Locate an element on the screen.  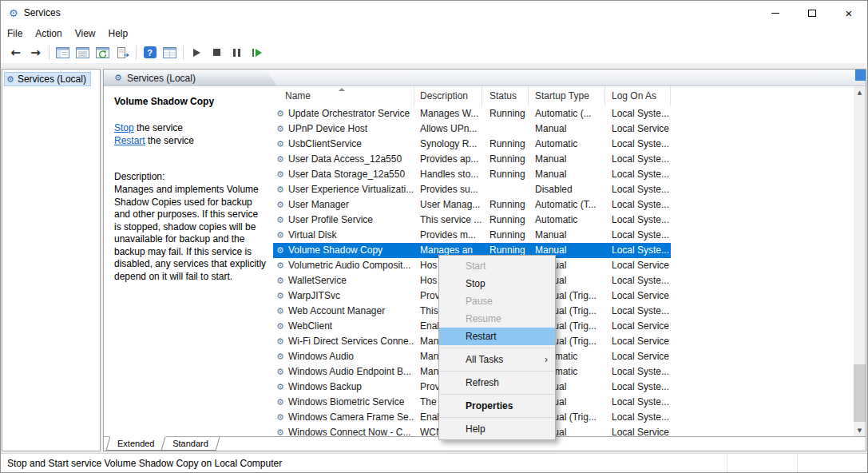
toolbar-separator is located at coordinates (136, 53).